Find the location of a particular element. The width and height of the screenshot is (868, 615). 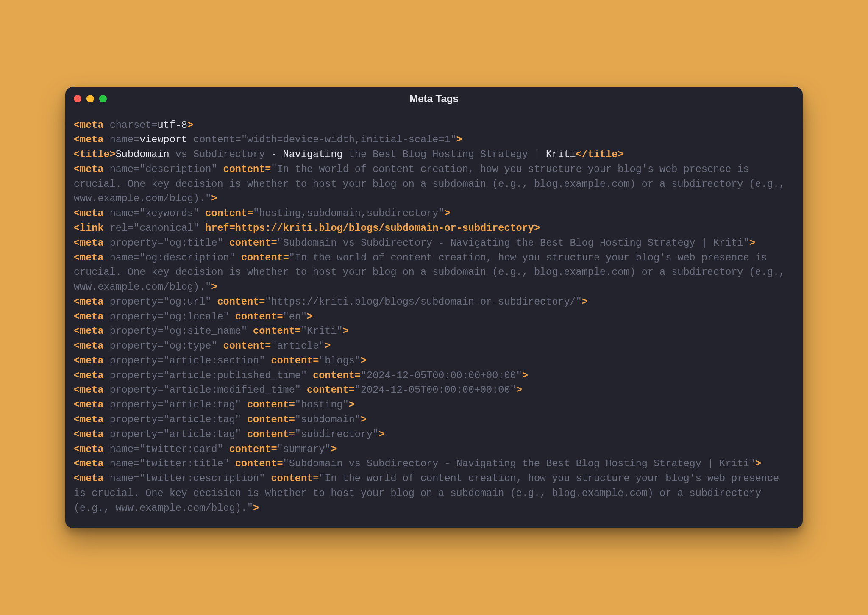

close-icon is located at coordinates (78, 99).